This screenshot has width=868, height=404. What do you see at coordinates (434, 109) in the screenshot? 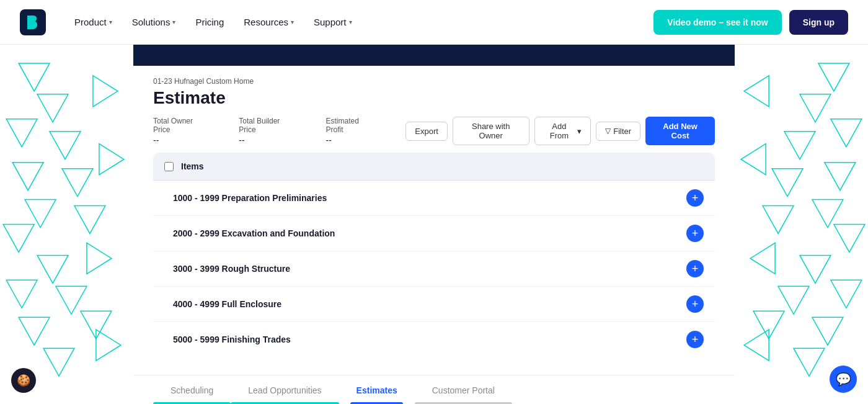
I see `estimate-section: 01-23 Hufnagel Custom Home Estimate Tota…` at bounding box center [434, 109].